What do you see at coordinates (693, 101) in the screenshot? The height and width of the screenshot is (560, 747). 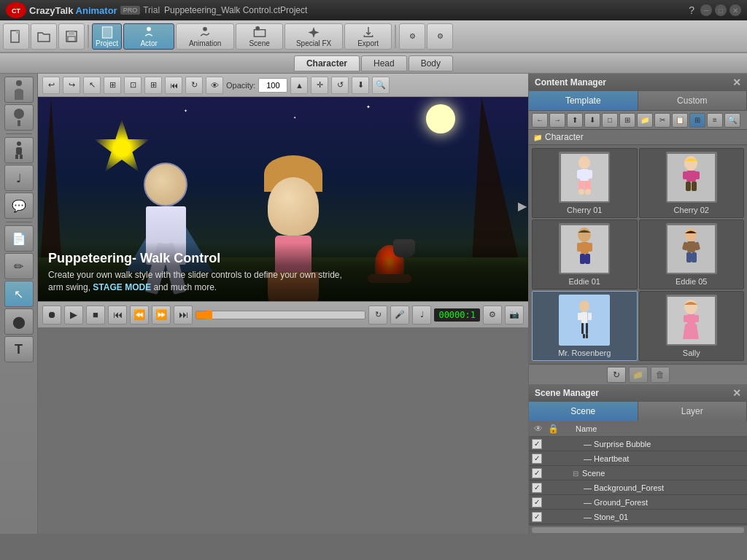 I see `tab-custom: Custom` at bounding box center [693, 101].